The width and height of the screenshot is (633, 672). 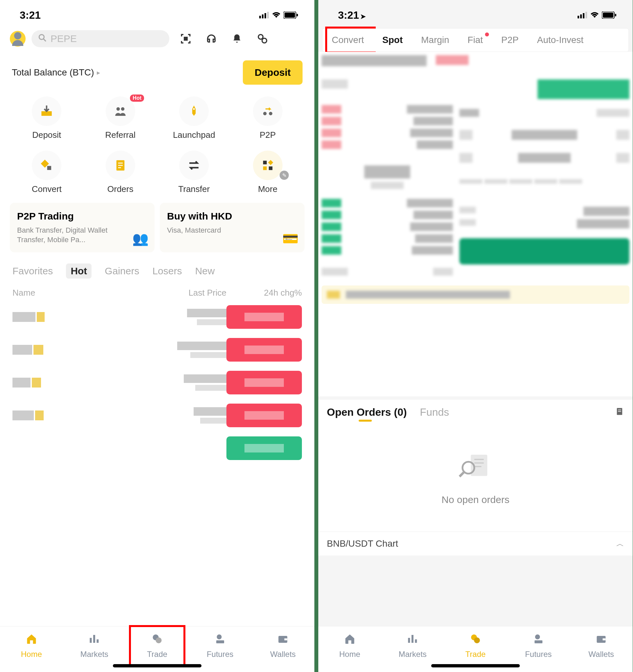 I want to click on tab-fiat: Fiat, so click(x=475, y=40).